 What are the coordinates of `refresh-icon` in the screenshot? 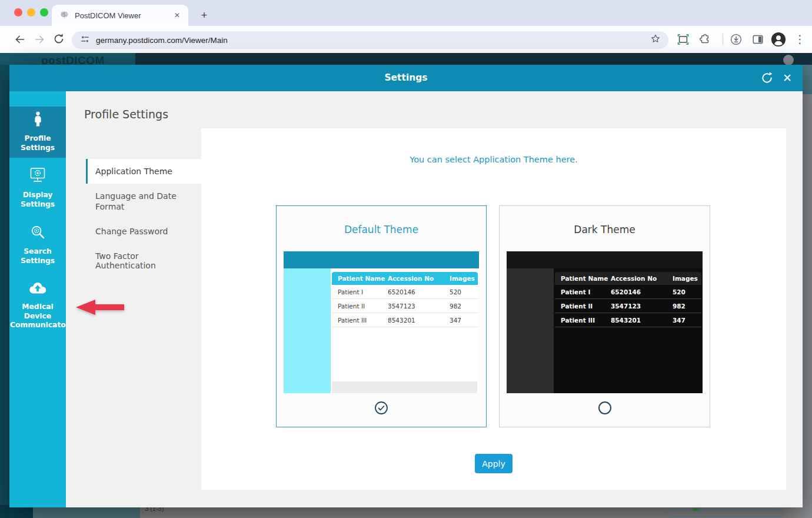 It's located at (767, 78).